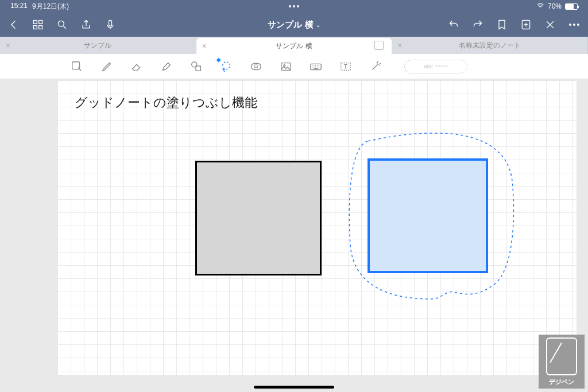 The height and width of the screenshot is (392, 588). I want to click on tab-untitled: × 名称未設定のノート, so click(490, 45).